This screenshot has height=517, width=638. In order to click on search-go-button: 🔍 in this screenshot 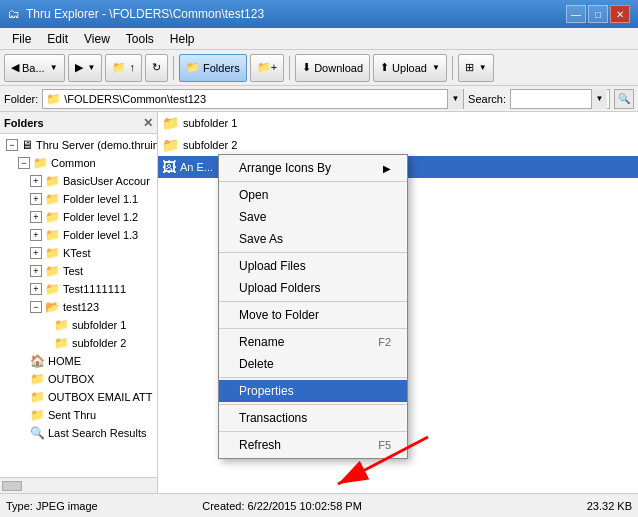, I will do `click(624, 99)`.